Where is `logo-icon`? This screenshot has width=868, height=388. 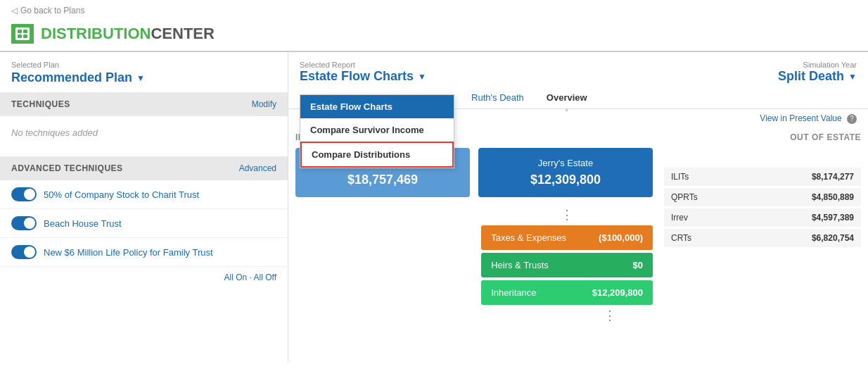 logo-icon is located at coordinates (23, 34).